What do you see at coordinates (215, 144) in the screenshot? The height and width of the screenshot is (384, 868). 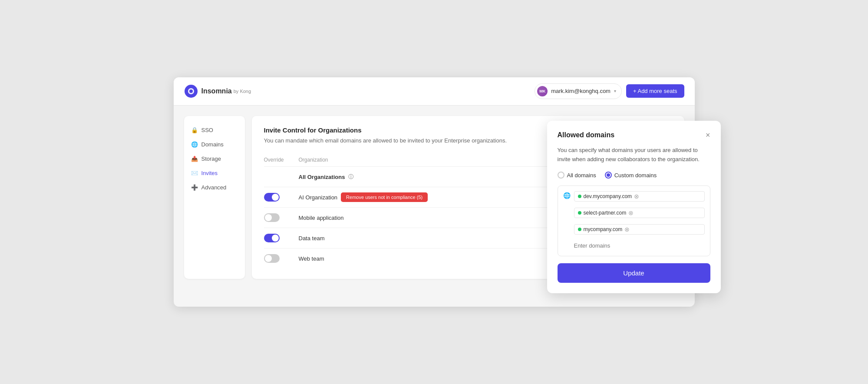 I see `sidebar-item-domains: 🌐 Domains` at bounding box center [215, 144].